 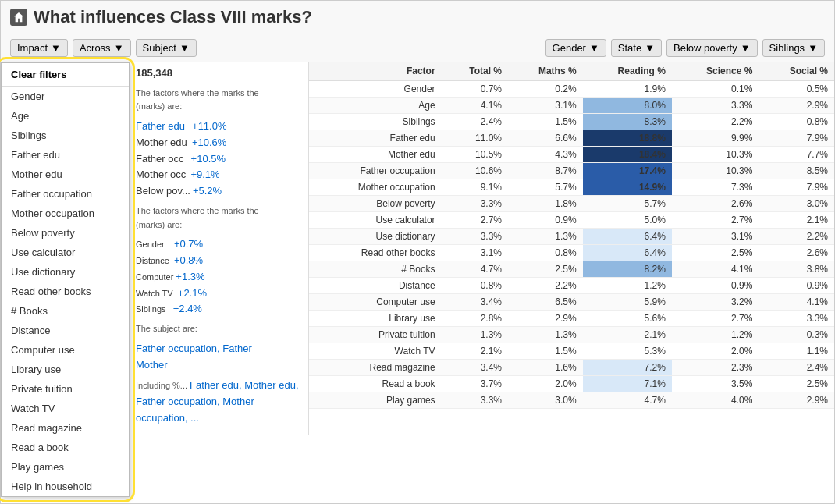 I want to click on col-header-factor: Factor, so click(x=375, y=72).